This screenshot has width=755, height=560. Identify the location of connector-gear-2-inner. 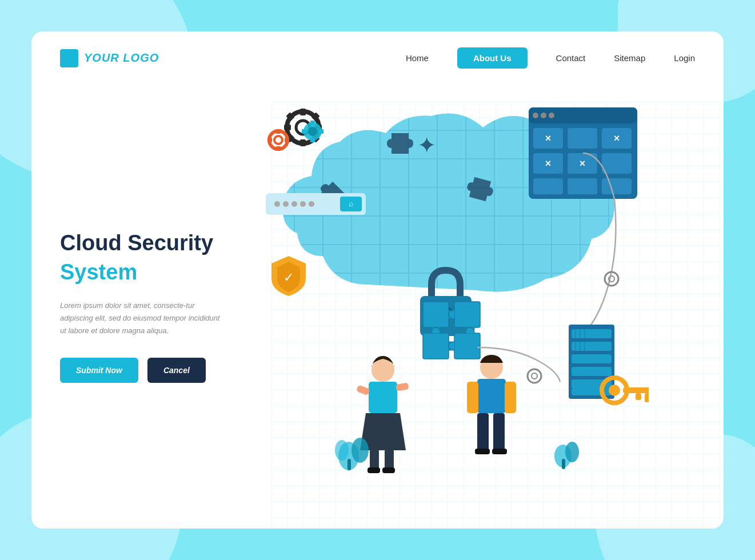
(534, 376).